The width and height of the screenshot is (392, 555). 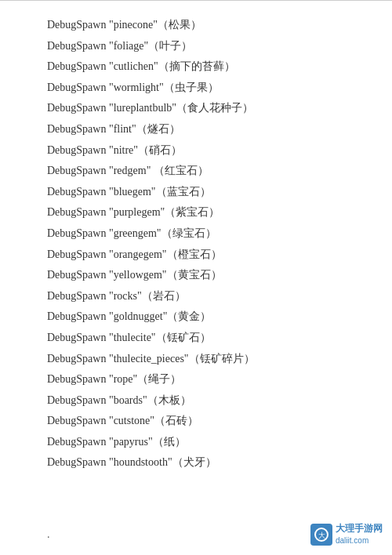 I want to click on debug-item-greengem: DebugSpawn "greengem"（绿宝石）, so click(x=196, y=234).